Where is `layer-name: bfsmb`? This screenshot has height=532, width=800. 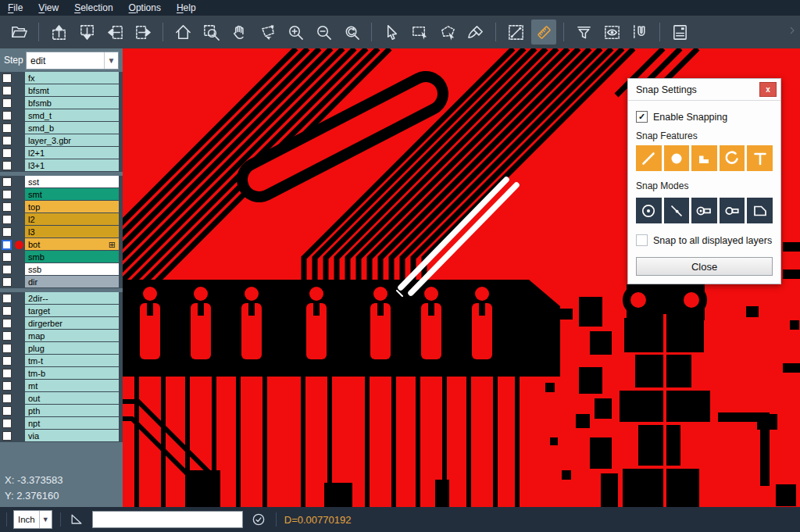 layer-name: bfsmb is located at coordinates (72, 103).